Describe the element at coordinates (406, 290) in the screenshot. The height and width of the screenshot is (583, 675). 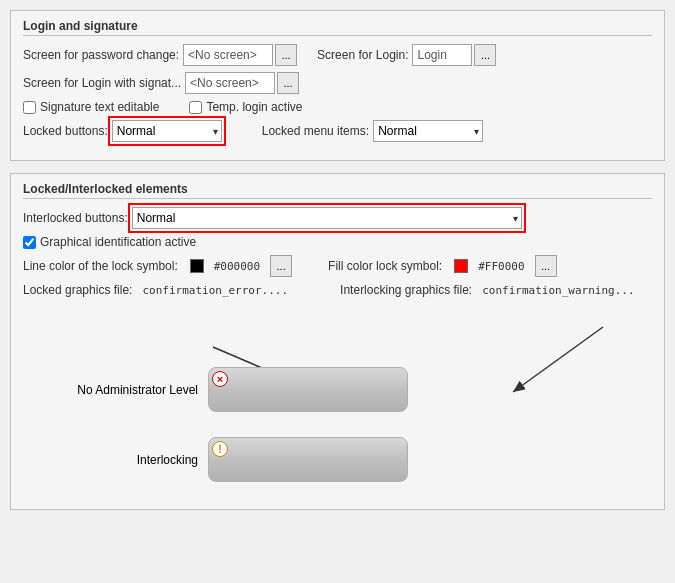
I see `interlocking-graphics-label: Interlocking graphics file:` at that location.